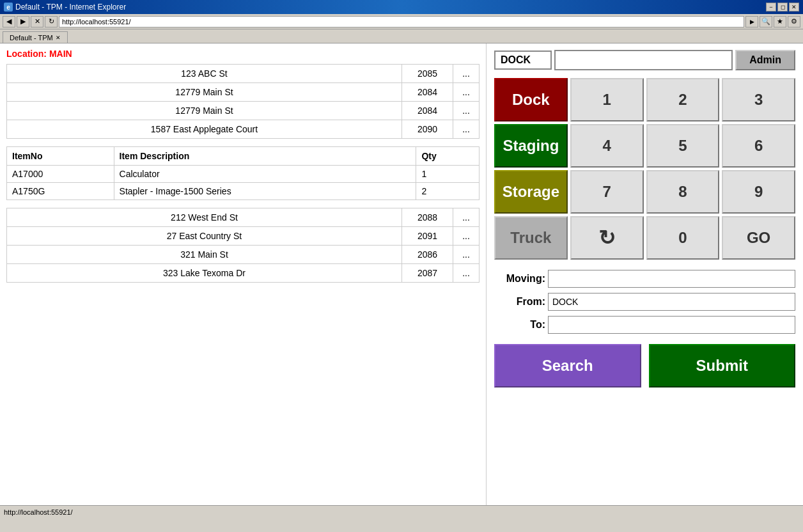 The height and width of the screenshot is (532, 803). Describe the element at coordinates (771, 7) in the screenshot. I see `minimize-button: −` at that location.